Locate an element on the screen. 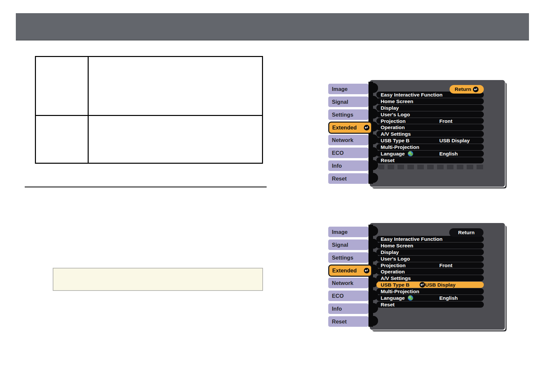  projector-menu-extended: Image Signal Settings Extended↵ Network … is located at coordinates (420, 136).